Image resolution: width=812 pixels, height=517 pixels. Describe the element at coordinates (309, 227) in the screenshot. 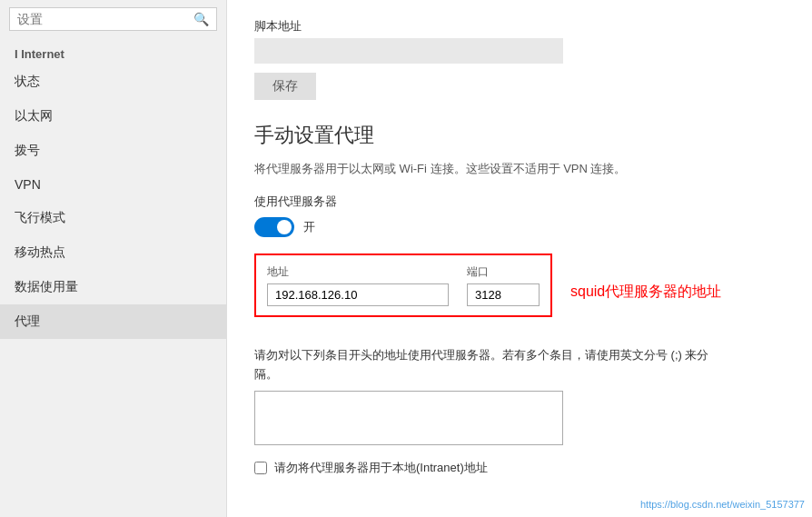

I see `toggle-on-label: 开` at that location.